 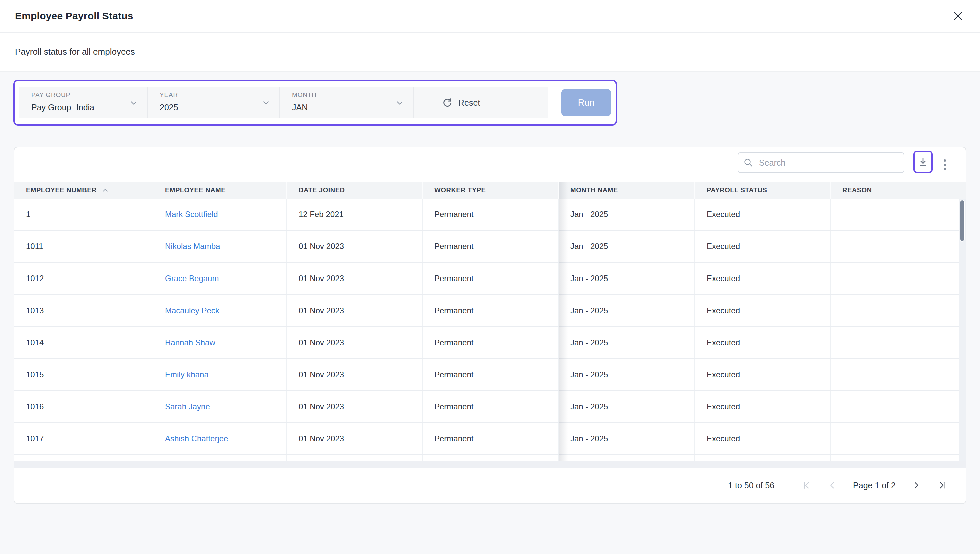 What do you see at coordinates (751, 486) in the screenshot?
I see `row-range-text: 1 to 50 of 56` at bounding box center [751, 486].